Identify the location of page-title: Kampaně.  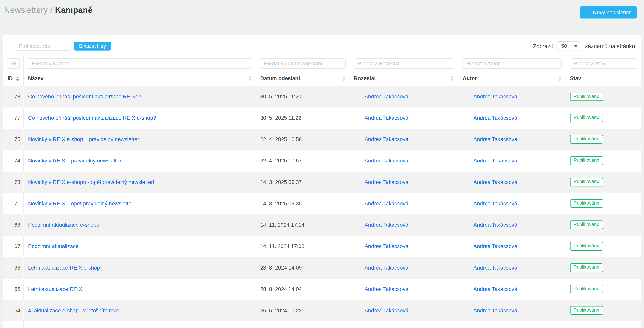
(74, 10).